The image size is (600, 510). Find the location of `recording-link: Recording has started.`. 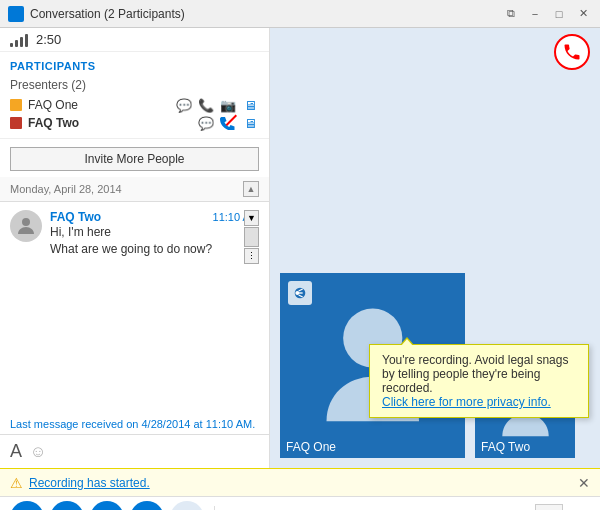

recording-link: Recording has started. is located at coordinates (90, 483).